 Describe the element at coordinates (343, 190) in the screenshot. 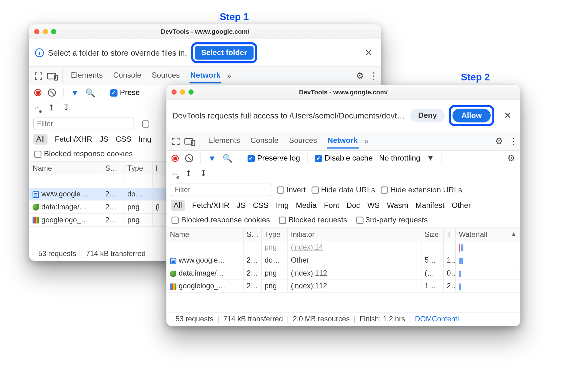

I see `hide-data-urls-toggle: Hide data URLs` at that location.